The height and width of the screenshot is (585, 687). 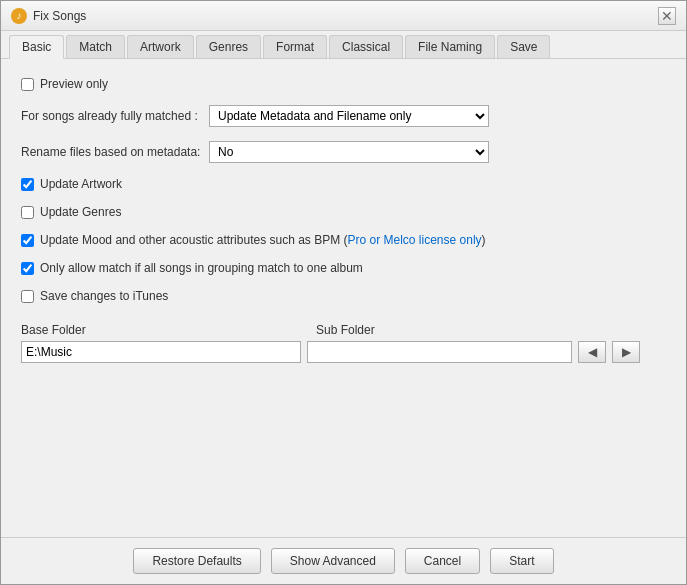 What do you see at coordinates (104, 296) in the screenshot?
I see `save-itunes-label: Save changes to iTunes` at bounding box center [104, 296].